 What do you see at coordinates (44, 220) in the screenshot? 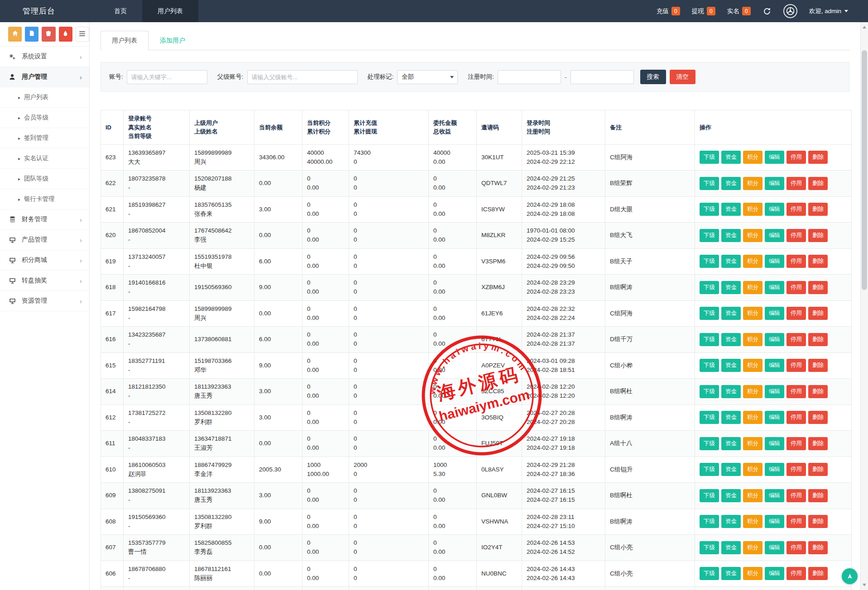
I see `sidebar-item-8: 财务管理›` at bounding box center [44, 220].